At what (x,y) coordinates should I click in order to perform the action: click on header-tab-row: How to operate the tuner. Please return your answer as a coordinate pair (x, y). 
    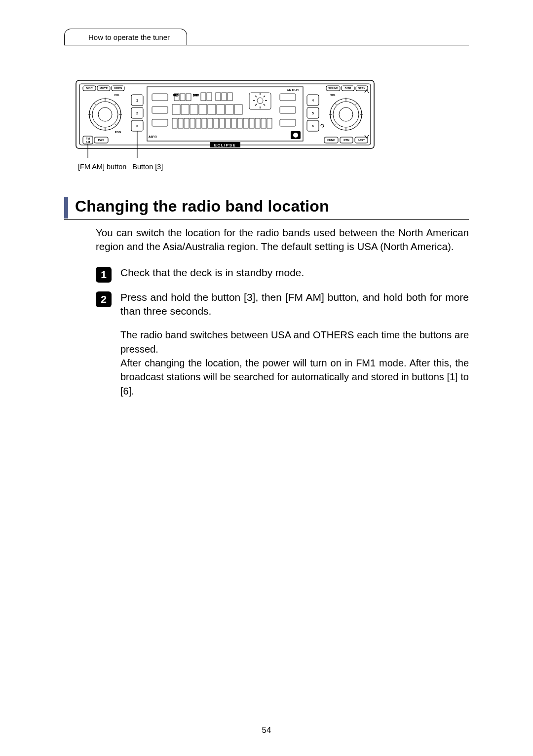
    Looking at the image, I should click on (266, 36).